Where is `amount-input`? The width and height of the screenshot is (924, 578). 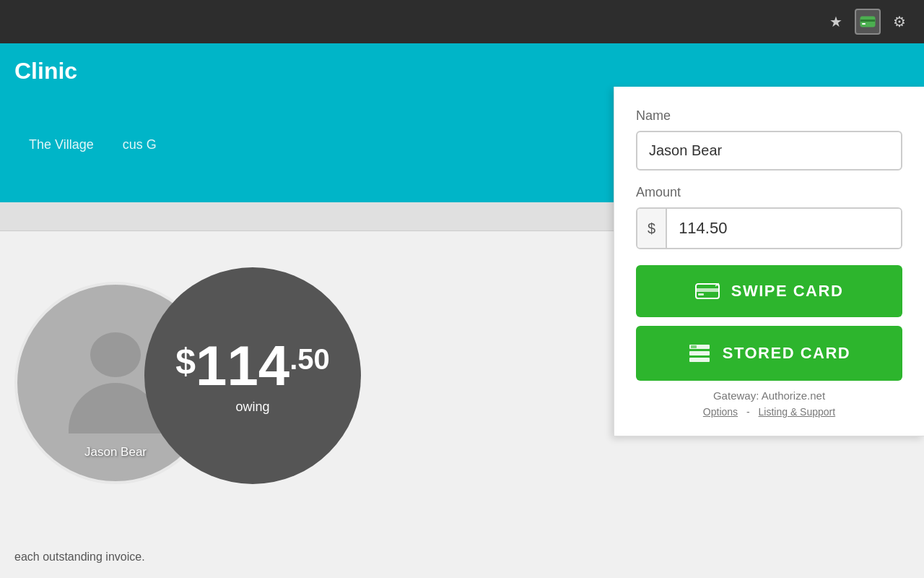
amount-input is located at coordinates (784, 228).